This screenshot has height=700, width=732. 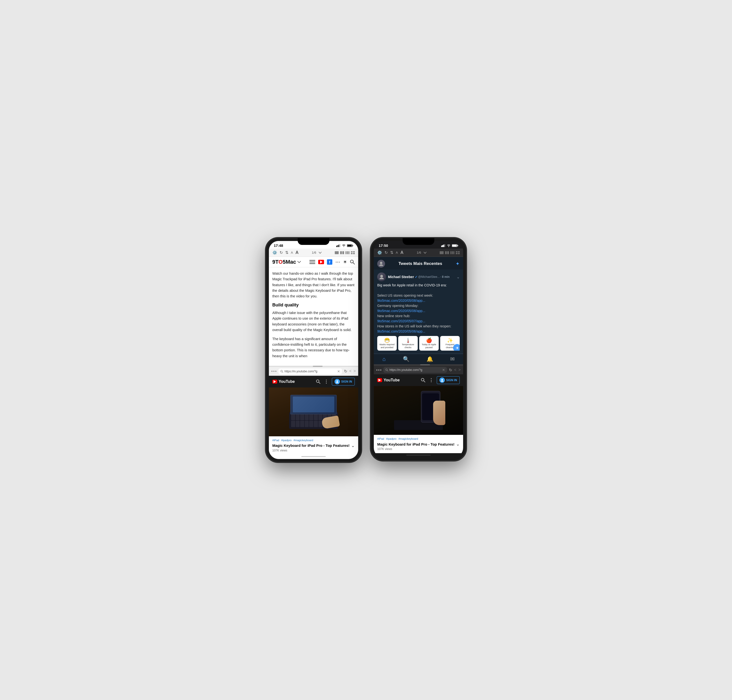 I want to click on home-pill-right, so click(x=418, y=455).